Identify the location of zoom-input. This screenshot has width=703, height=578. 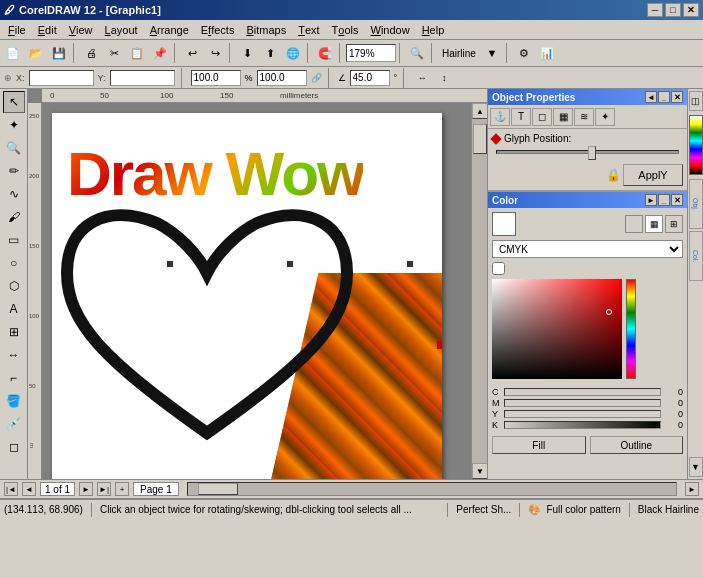
(371, 53).